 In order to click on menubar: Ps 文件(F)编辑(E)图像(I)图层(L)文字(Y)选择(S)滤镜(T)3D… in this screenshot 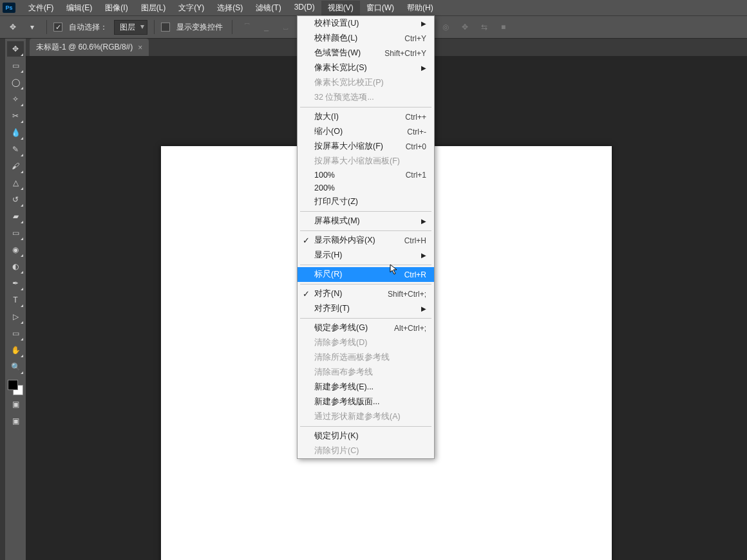, I will do `click(374, 8)`.